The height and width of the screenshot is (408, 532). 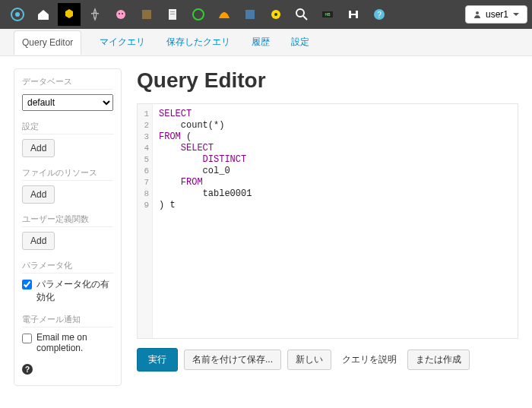 What do you see at coordinates (143, 195) in the screenshot?
I see `line-number: 8` at bounding box center [143, 195].